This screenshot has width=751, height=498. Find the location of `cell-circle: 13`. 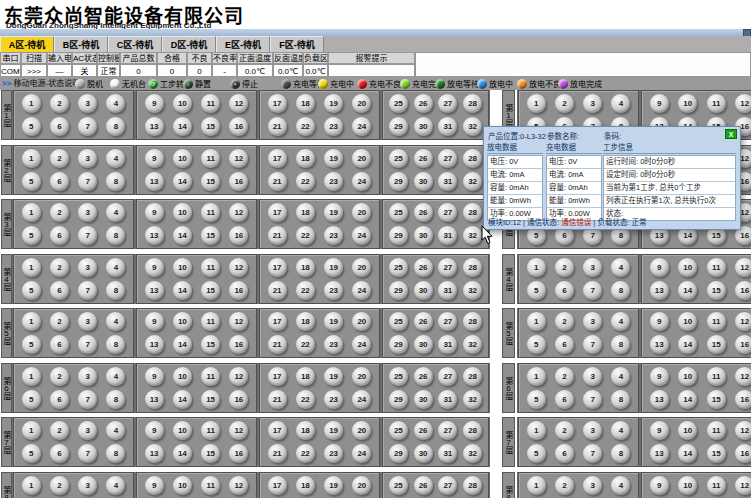

cell-circle: 13 is located at coordinates (154, 454).